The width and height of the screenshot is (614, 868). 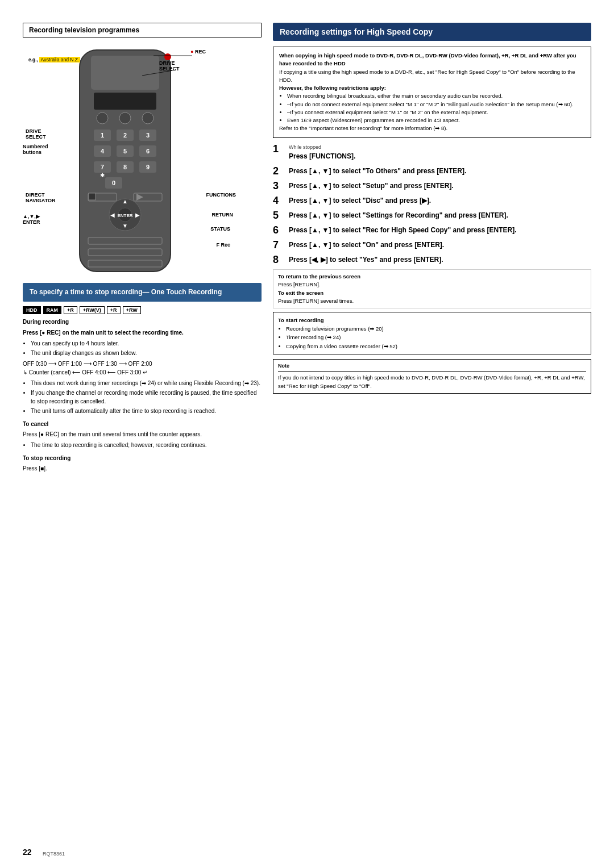 I want to click on badge-plus-r2: +R, so click(x=114, y=310).